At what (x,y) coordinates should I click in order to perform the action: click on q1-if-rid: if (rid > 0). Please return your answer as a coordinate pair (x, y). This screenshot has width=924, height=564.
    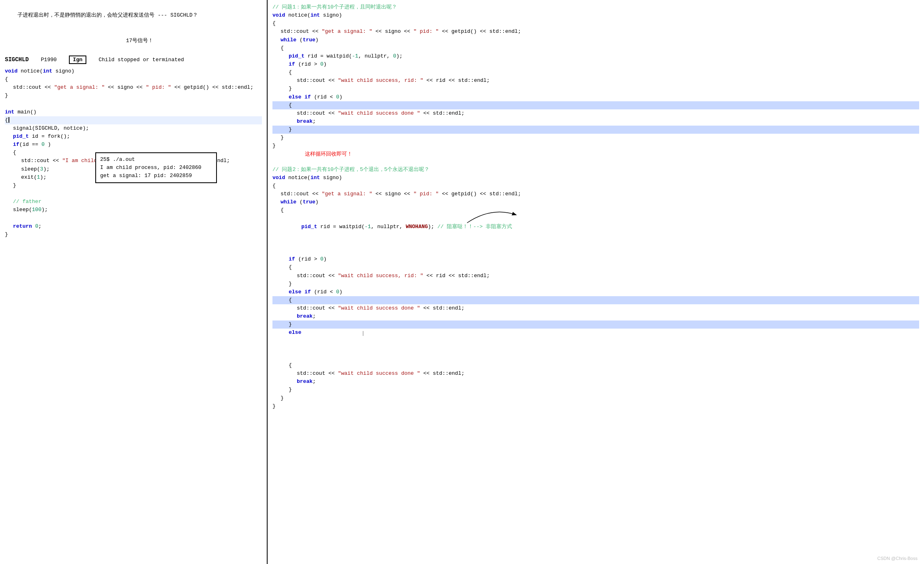
    Looking at the image, I should click on (596, 64).